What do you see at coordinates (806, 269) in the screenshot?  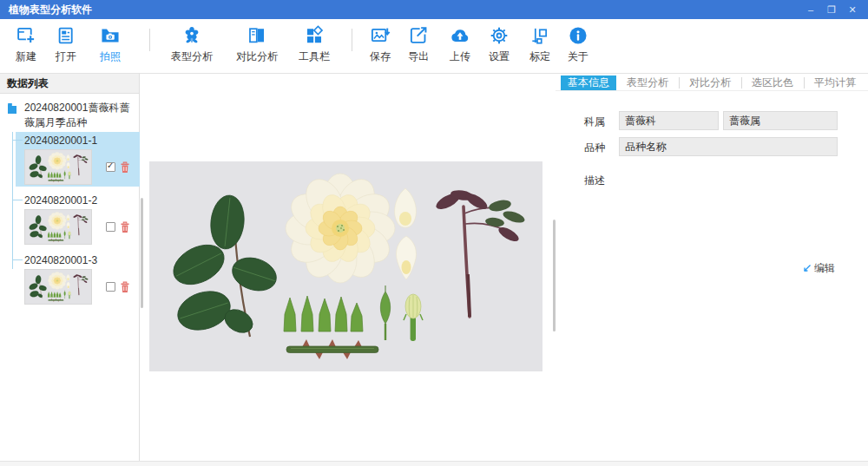 I see `edit-icon` at bounding box center [806, 269].